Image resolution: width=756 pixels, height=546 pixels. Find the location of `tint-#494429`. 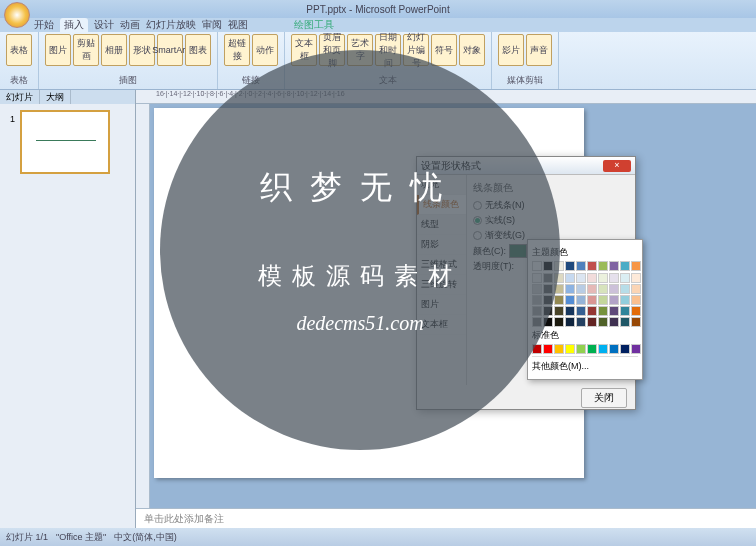

tint-#494429 is located at coordinates (559, 311).